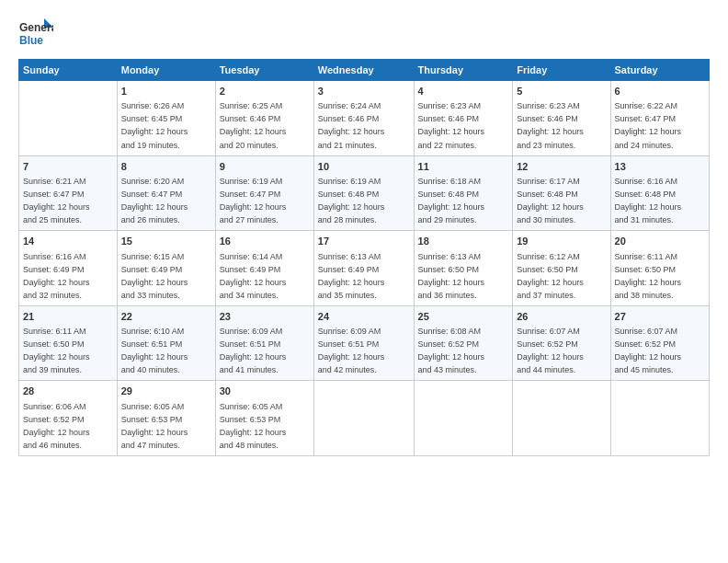 The height and width of the screenshot is (563, 728). Describe the element at coordinates (660, 269) in the screenshot. I see `calendar-cell: 20Sunrise: 6:11 AM Sunset: 6:50 PM Dayli…` at that location.